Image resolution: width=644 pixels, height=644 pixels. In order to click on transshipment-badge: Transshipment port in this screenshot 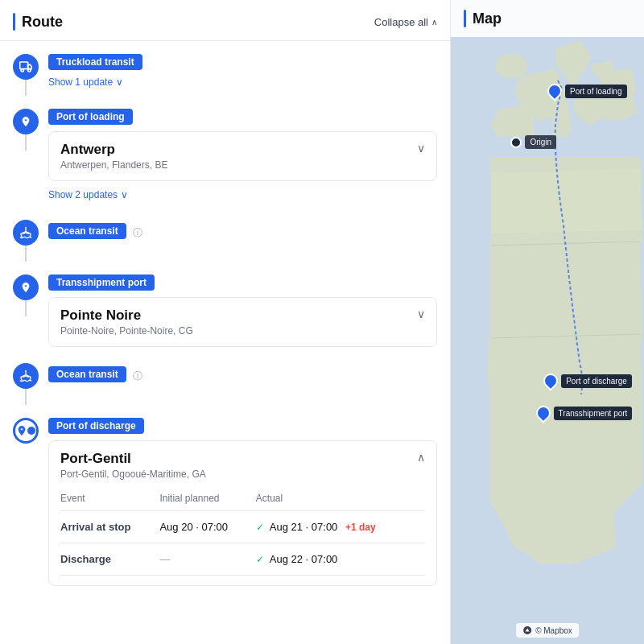, I will do `click(101, 283)`.